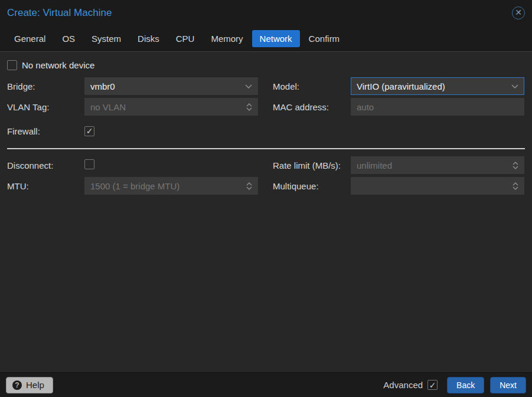 The image size is (532, 397). What do you see at coordinates (266, 86) in the screenshot?
I see `bridge-model-row: Bridge: Model:` at bounding box center [266, 86].